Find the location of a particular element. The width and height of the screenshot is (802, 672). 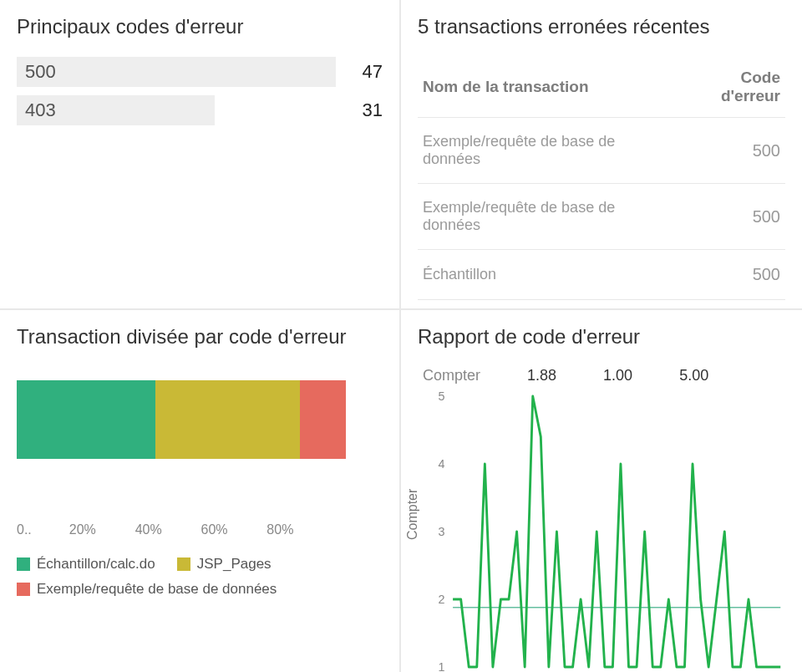

x-axis-tick: 40% is located at coordinates (149, 530).